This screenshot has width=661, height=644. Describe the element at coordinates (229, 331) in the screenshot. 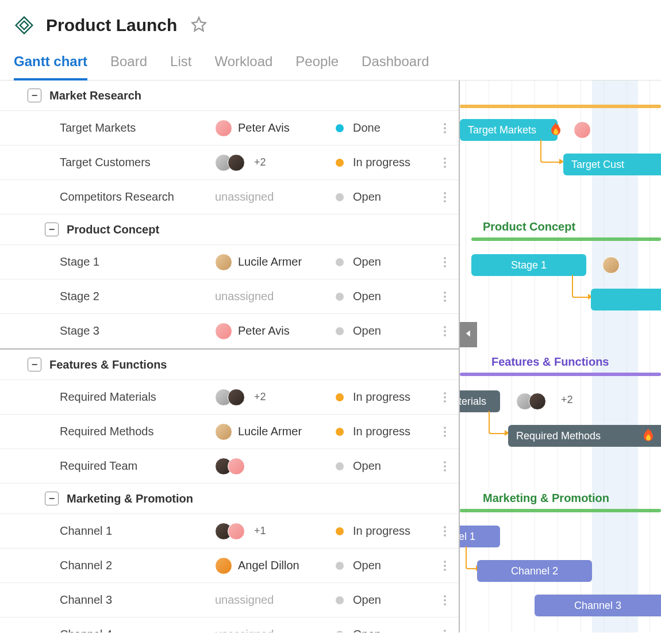

I see `task-row: Stage 3 Peter Avis Open` at that location.